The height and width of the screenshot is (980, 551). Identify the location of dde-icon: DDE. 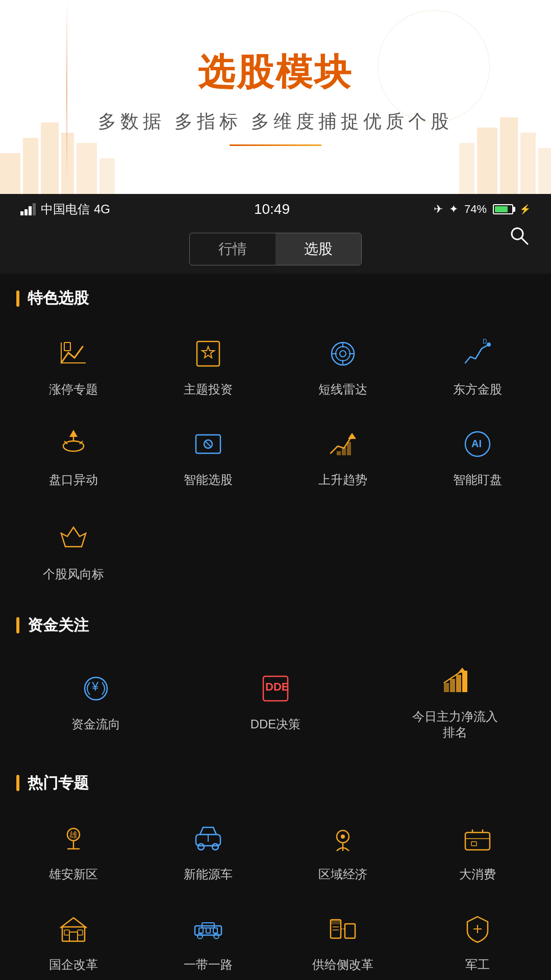
(276, 689).